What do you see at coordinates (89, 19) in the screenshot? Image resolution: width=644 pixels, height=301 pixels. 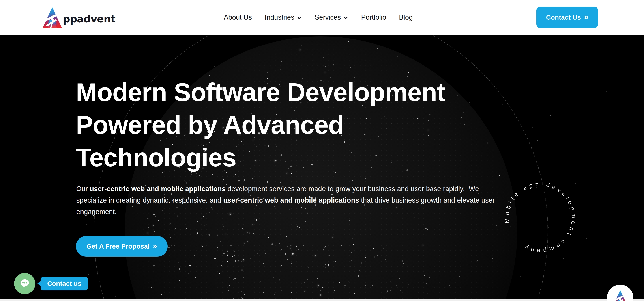 I see `brand-wordmark: ppadvent` at bounding box center [89, 19].